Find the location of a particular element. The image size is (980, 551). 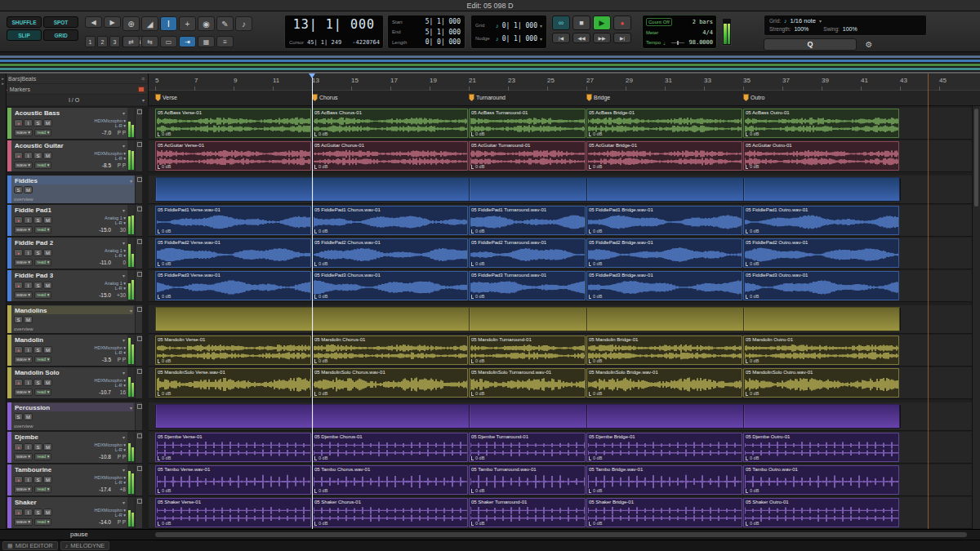

audio-clip: 05 AcGuitar Turnaround-010 dB is located at coordinates (528, 156).